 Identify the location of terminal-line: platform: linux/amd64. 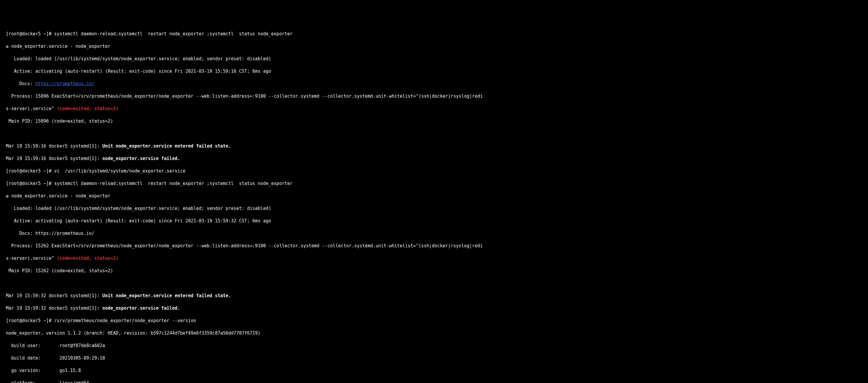
(434, 382).